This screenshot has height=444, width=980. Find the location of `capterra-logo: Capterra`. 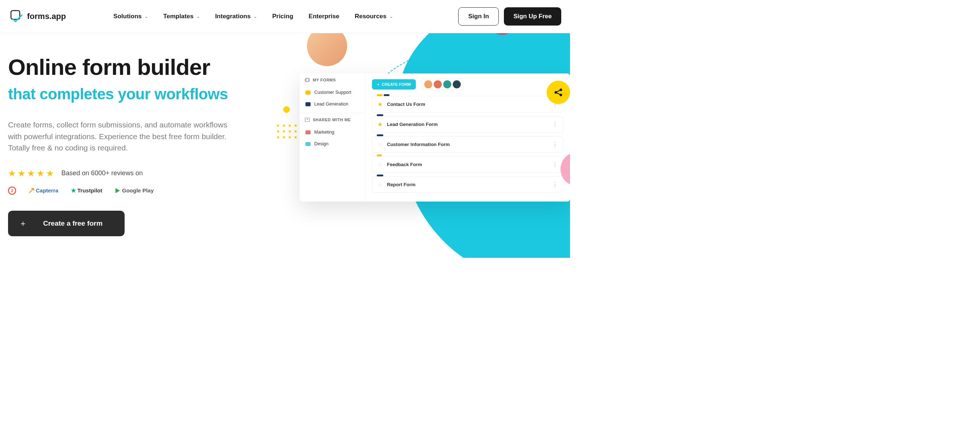

capterra-logo: Capterra is located at coordinates (43, 190).